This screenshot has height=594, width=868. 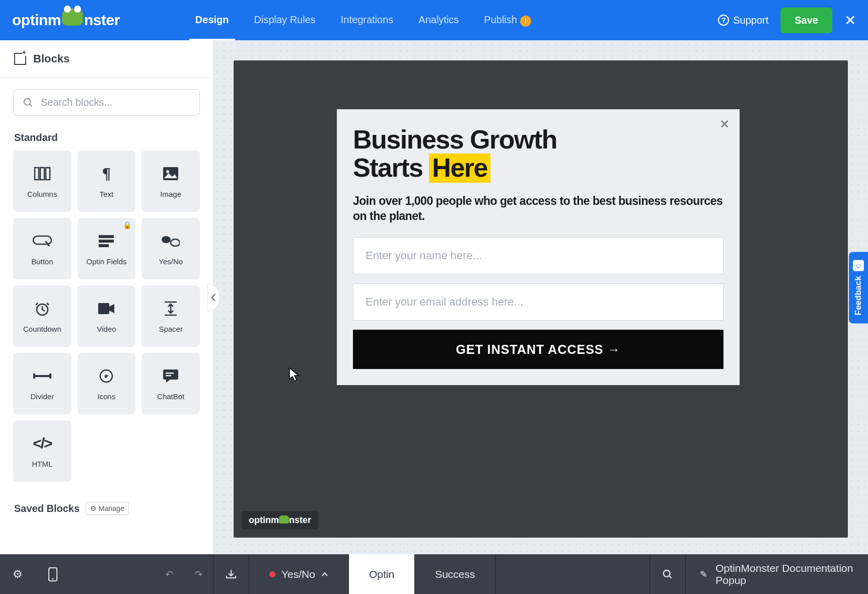 I want to click on nav-right: ? Support Save ✕, so click(x=787, y=20).